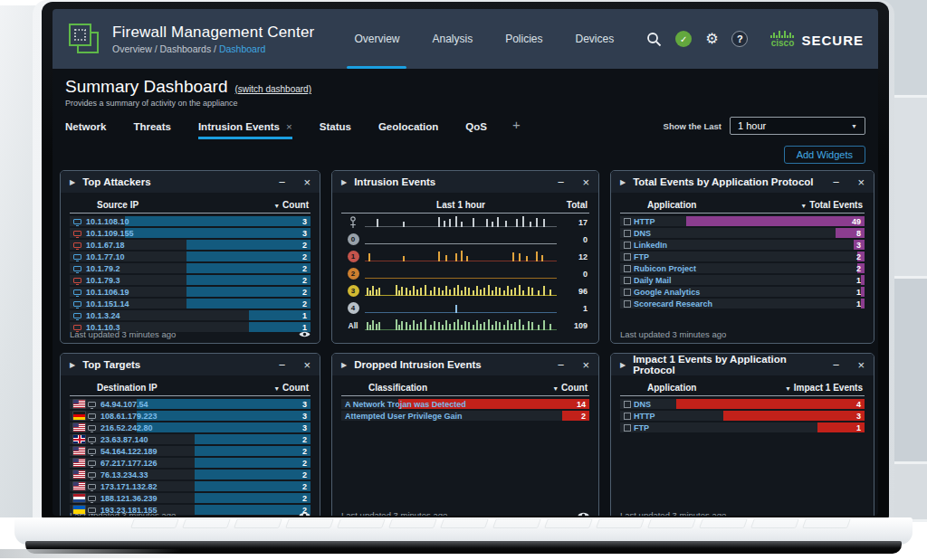 This screenshot has width=927, height=560. What do you see at coordinates (644, 245) in the screenshot?
I see `row-label: LinkedIn` at bounding box center [644, 245].